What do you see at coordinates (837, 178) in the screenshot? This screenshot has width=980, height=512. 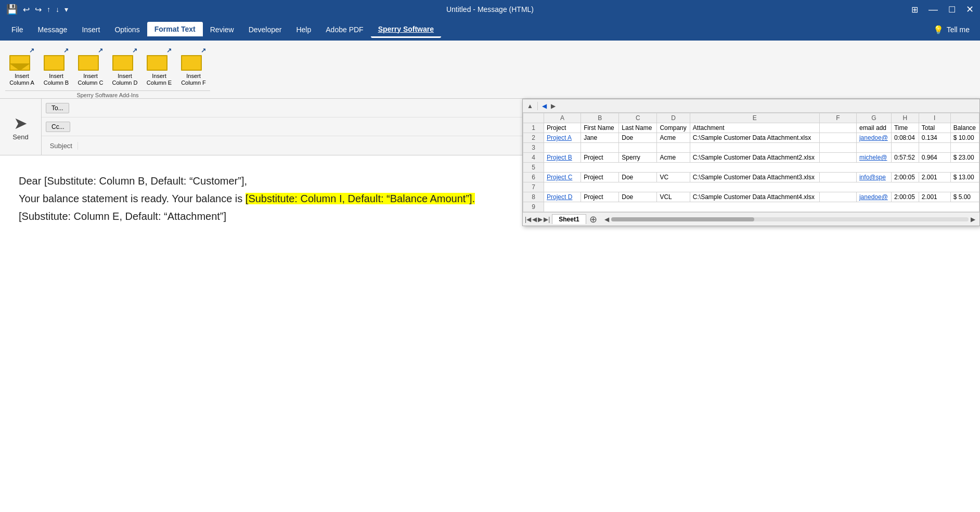 I see `excel-cell-6f` at bounding box center [837, 178].